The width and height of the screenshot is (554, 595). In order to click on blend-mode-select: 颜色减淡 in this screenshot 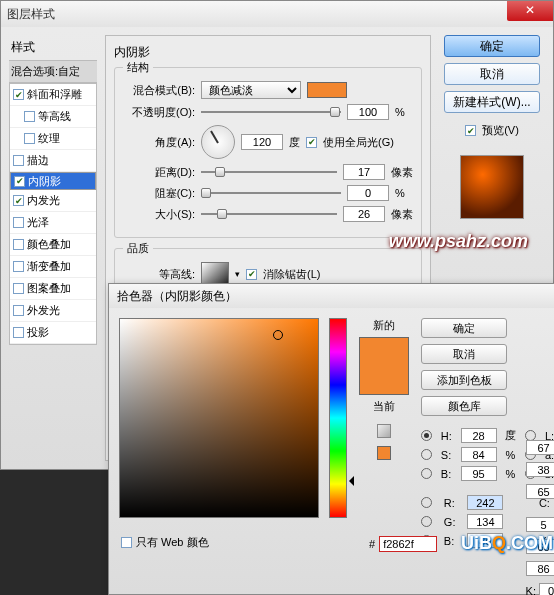, I will do `click(251, 90)`.